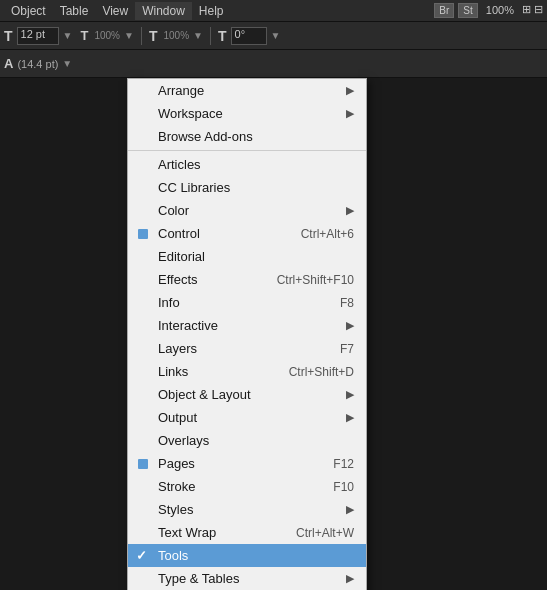  What do you see at coordinates (84, 36) in the screenshot?
I see `font-name-icon: T` at bounding box center [84, 36].